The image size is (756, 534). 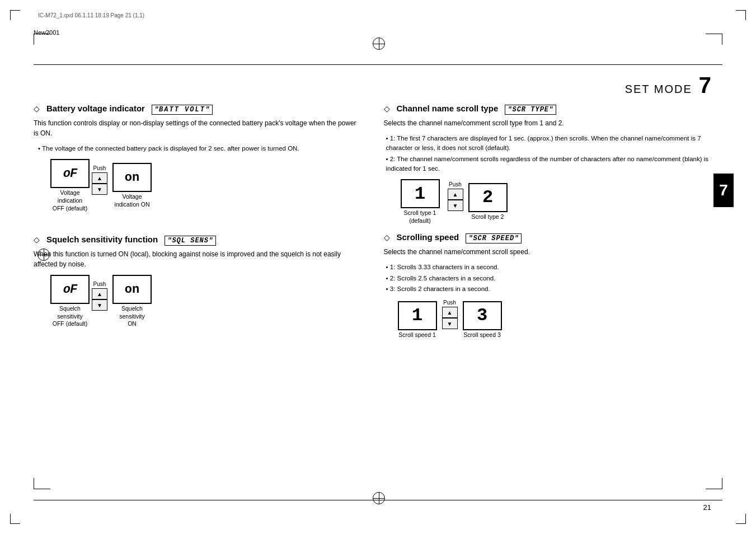 What do you see at coordinates (548, 164) in the screenshot?
I see `channel-scroll-section: ◇ Channel name scroll type "SCR TYPE" Se…` at bounding box center [548, 164].